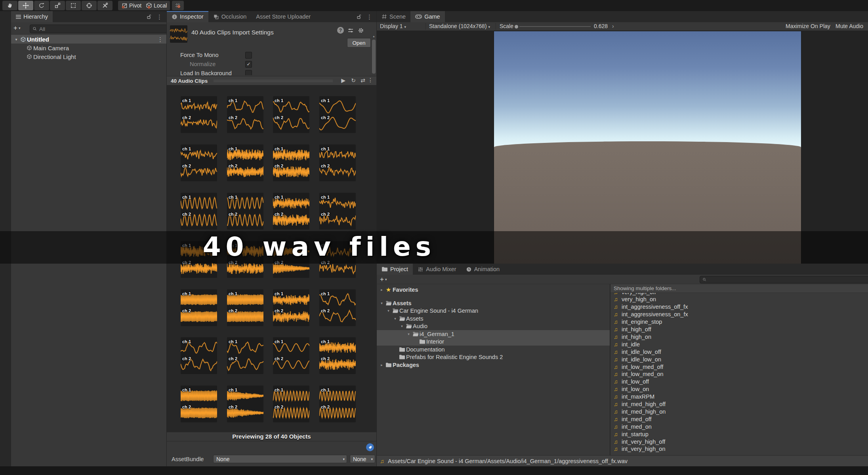 The height and width of the screenshot is (475, 868). Describe the element at coordinates (156, 6) in the screenshot. I see `local-toggle-button: Local` at that location.